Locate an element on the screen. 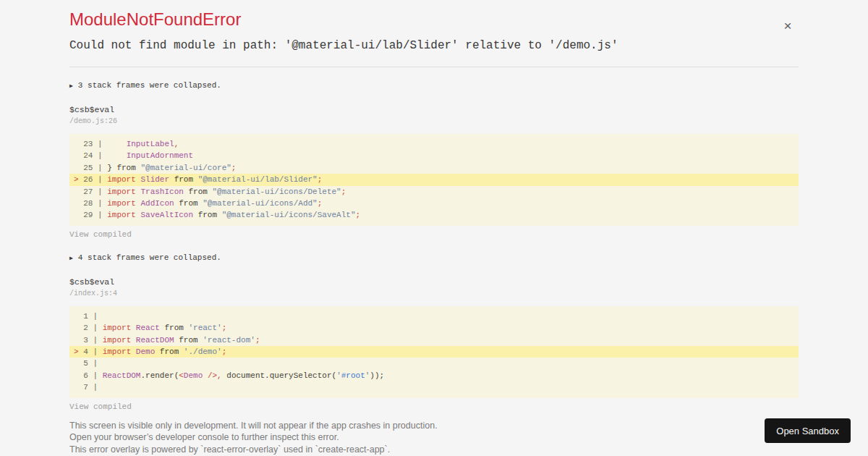 The image size is (868, 456). collapsed-frames-label: 3 stack frames were collapsed. is located at coordinates (150, 85).